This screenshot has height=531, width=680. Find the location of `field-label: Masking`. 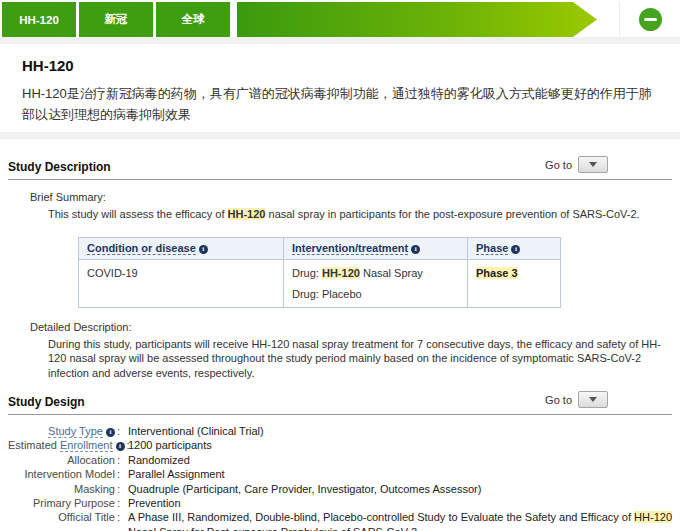

field-label: Masking is located at coordinates (64, 489).